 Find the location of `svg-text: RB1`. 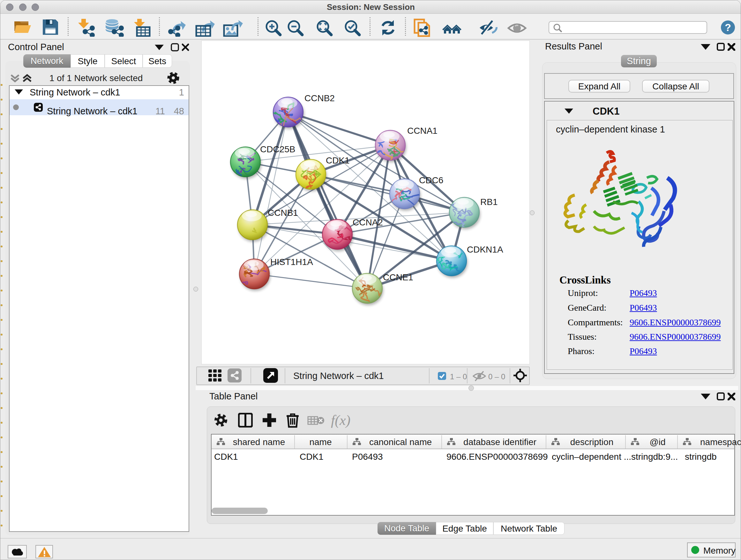

svg-text: RB1 is located at coordinates (489, 202).